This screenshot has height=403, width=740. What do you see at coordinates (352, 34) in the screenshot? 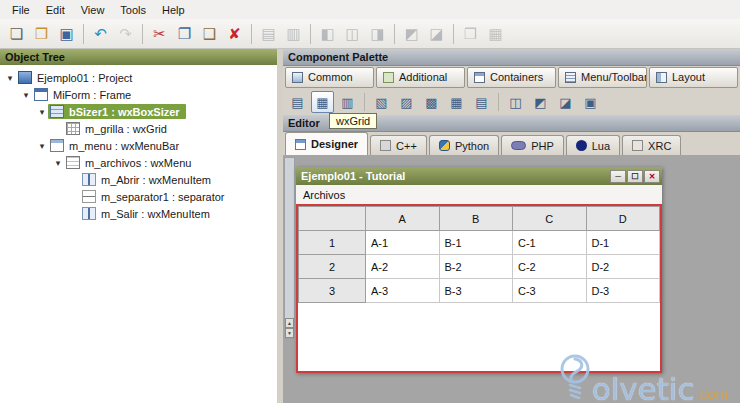
I see `align-center-button: ◫` at bounding box center [352, 34].